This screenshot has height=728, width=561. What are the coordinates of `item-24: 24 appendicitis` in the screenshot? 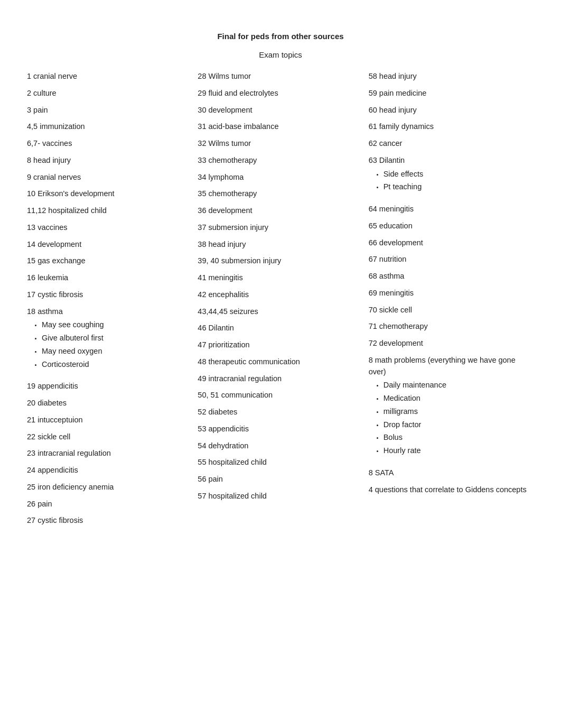 It's located at (110, 471).